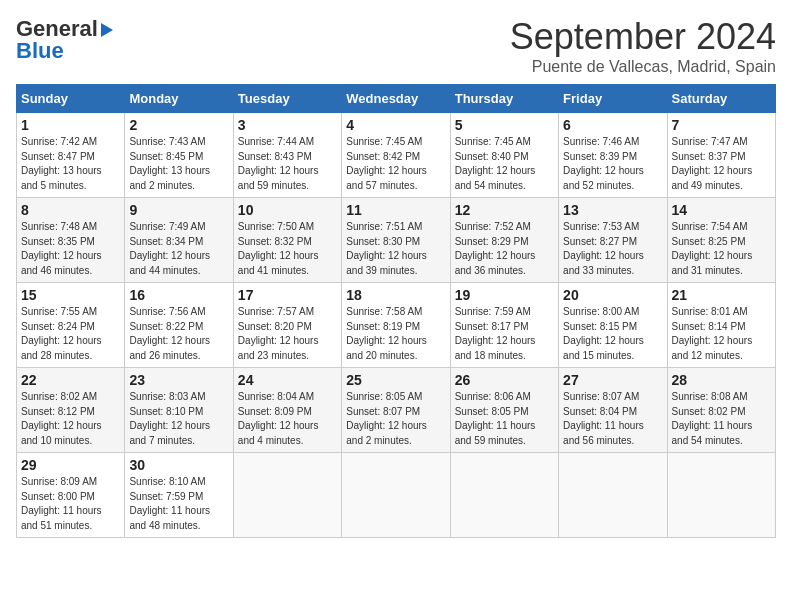 The image size is (792, 612). I want to click on calendar-cell: 7 Sunrise: 7:47 AMSunset: 8:37 PMDayligh…, so click(721, 156).